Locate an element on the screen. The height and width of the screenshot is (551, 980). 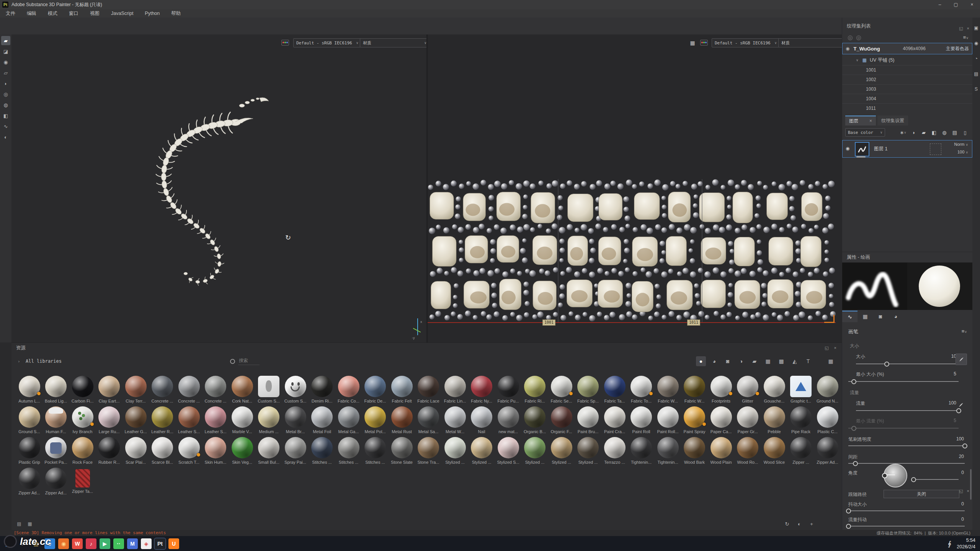
material-item: Fabric W... is located at coordinates (668, 390).